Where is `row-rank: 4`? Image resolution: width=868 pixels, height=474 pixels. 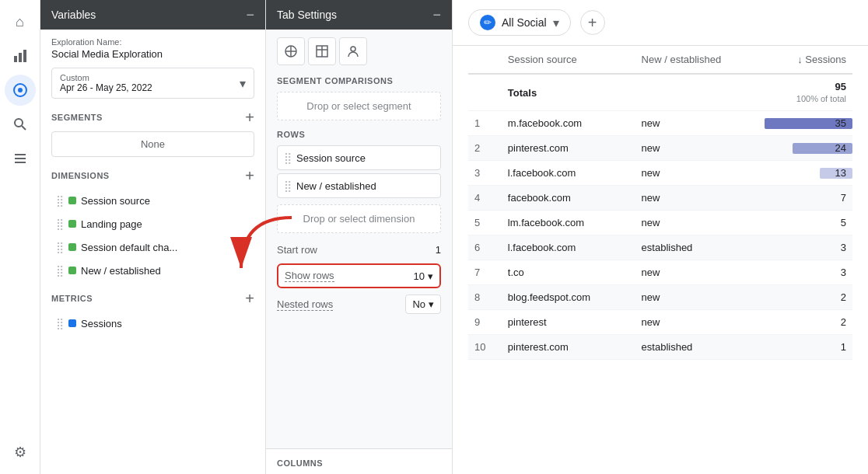 row-rank: 4 is located at coordinates (485, 198).